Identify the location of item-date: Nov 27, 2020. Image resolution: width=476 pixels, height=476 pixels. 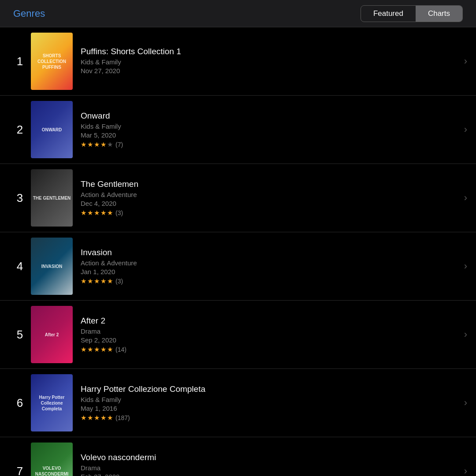
(271, 71).